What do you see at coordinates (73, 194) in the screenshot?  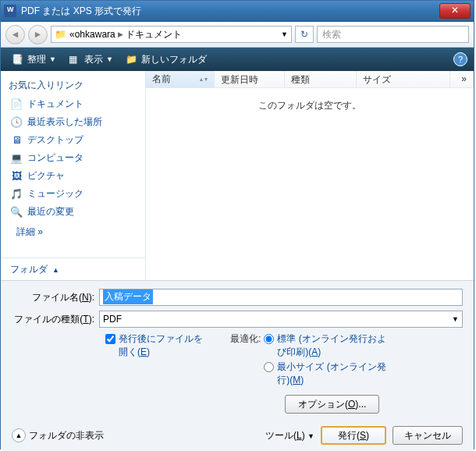 I see `sidebar-item-music: 🎵ミュージック` at bounding box center [73, 194].